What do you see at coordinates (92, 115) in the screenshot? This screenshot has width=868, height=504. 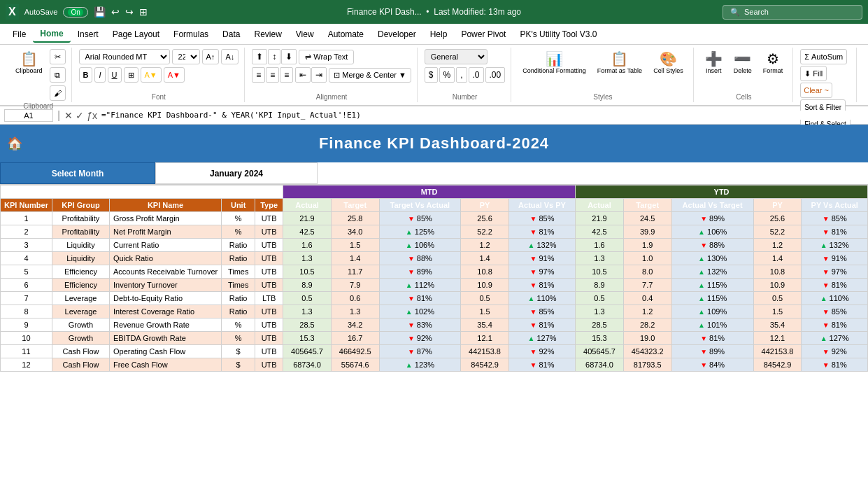 I see `insert-function-icon: ƒx` at bounding box center [92, 115].